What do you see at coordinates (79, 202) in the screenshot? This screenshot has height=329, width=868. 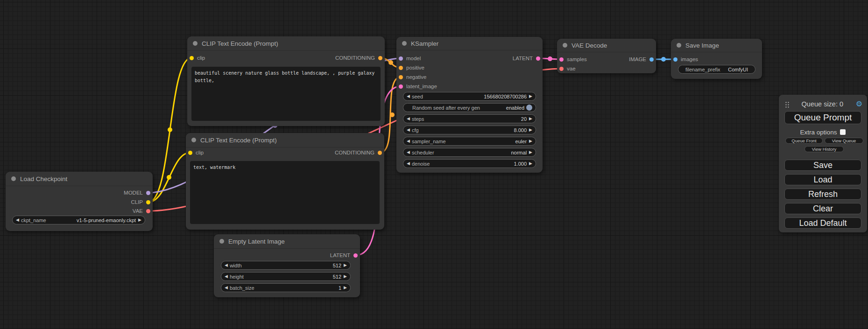 I see `node-load-checkpoint: Load Checkpoint MODEL CLIP VAE ◀ ckpt_na…` at bounding box center [79, 202].